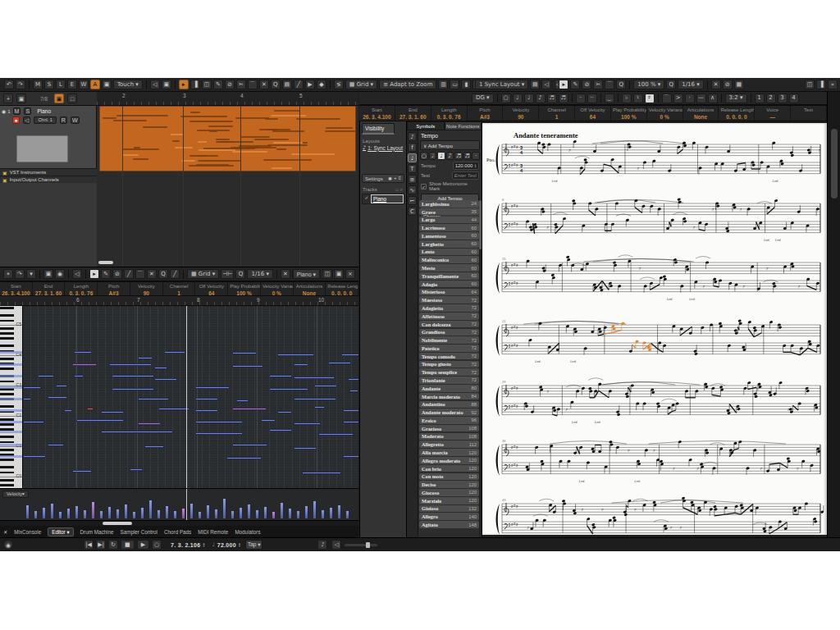 This screenshot has height=630, width=840. Describe the element at coordinates (468, 156) in the screenshot. I see `duration-button-5: ♬` at that location.